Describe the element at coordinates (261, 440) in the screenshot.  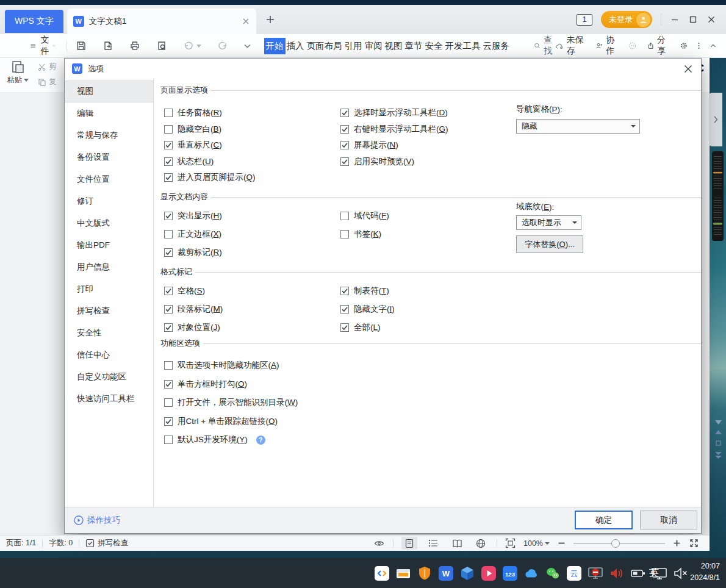
I see `help-icon: ?` at that location.